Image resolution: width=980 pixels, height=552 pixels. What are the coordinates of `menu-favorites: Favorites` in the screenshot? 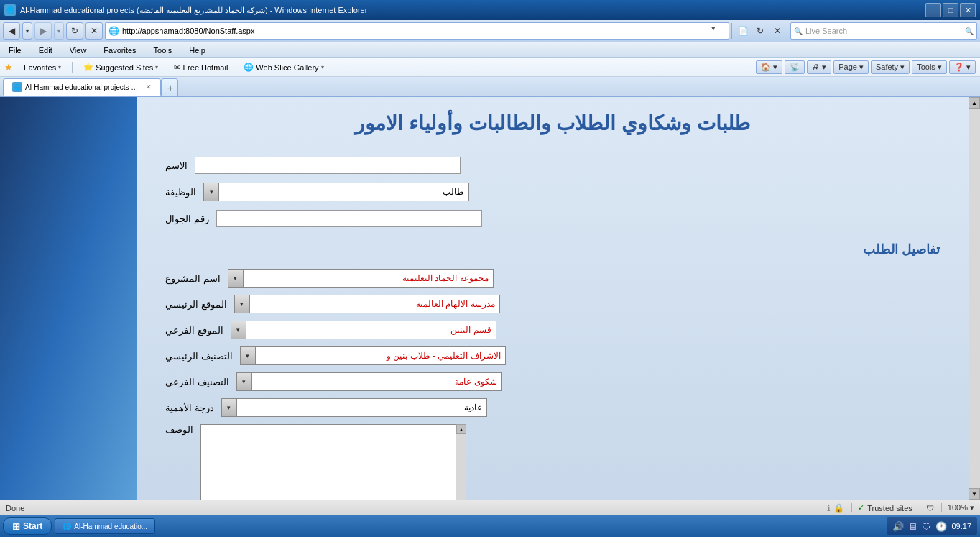 It's located at (119, 50).